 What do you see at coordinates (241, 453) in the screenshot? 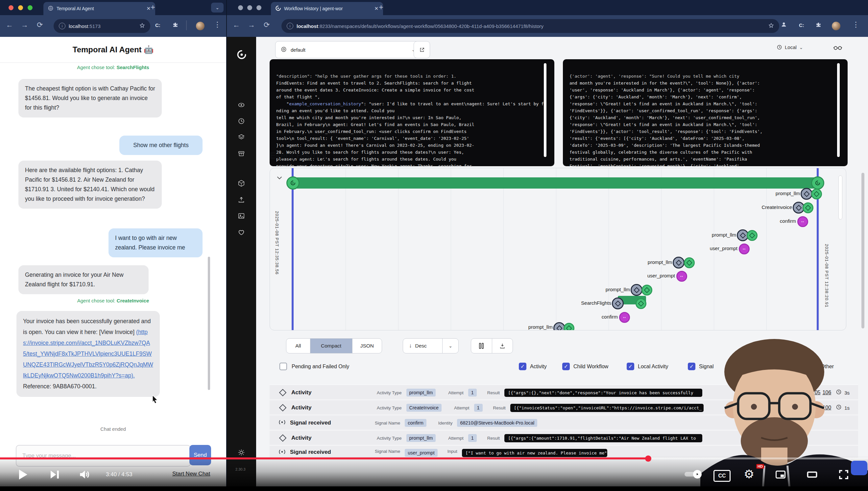
I see `theme-sun-icon` at bounding box center [241, 453].